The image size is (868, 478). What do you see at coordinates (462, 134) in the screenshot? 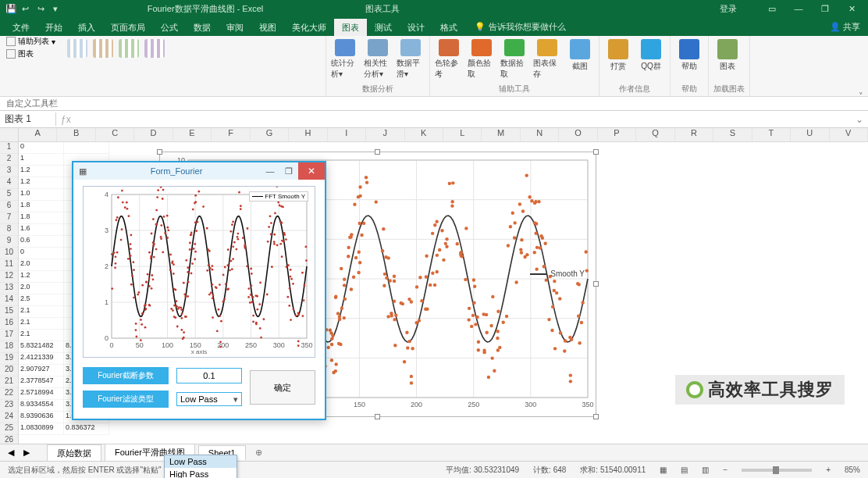
I see `column-header: L` at bounding box center [462, 134].